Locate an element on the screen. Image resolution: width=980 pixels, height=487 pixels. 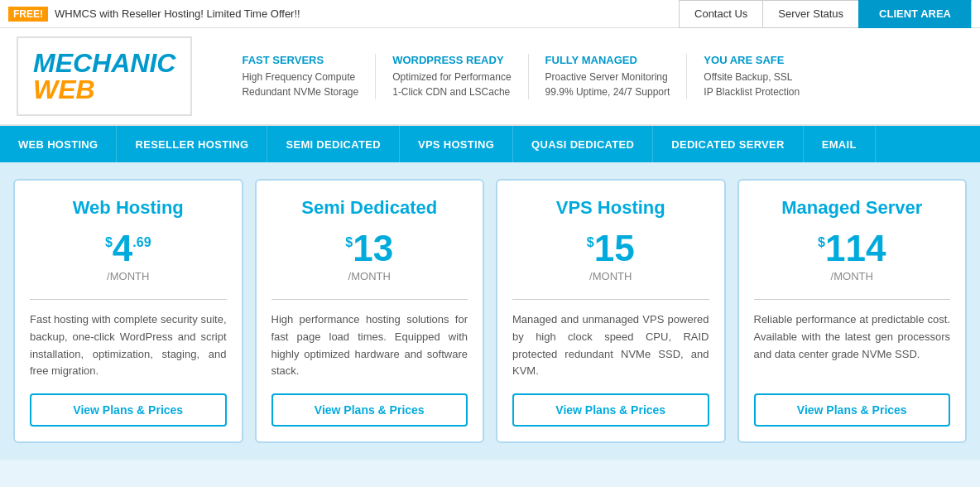
feature-title-4: YOU ARE SAFE is located at coordinates (753, 60).